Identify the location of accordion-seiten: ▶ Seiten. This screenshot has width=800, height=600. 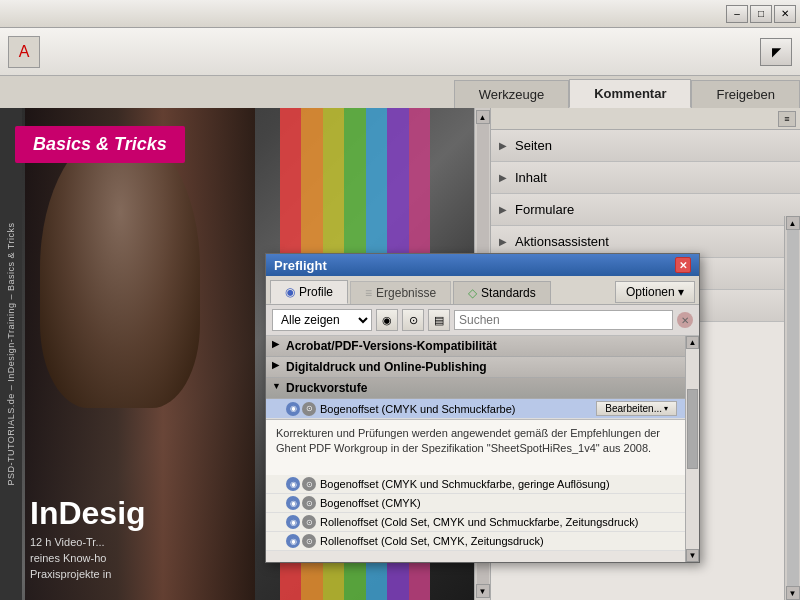
(646, 146).